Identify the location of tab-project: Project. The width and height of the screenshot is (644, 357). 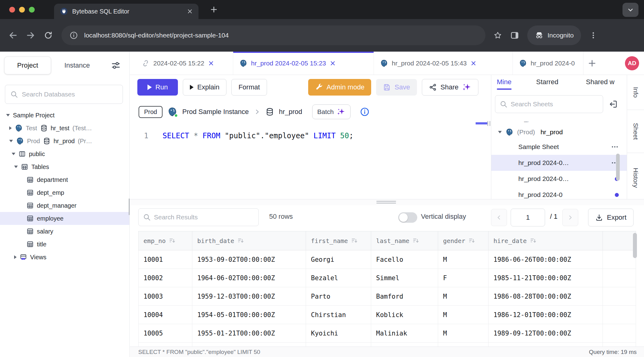
(28, 65).